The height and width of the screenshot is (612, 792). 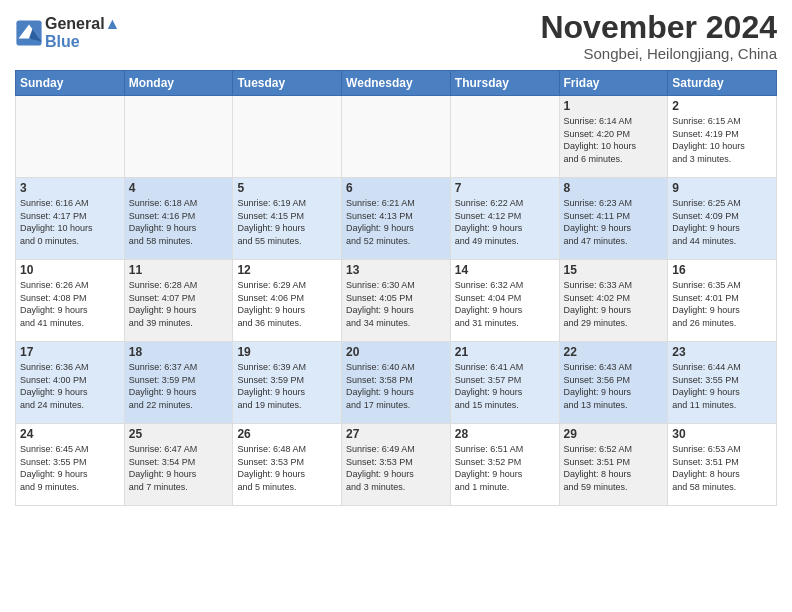 I want to click on location-subtitle: Songbei, Heilongjiang, China, so click(x=658, y=54).